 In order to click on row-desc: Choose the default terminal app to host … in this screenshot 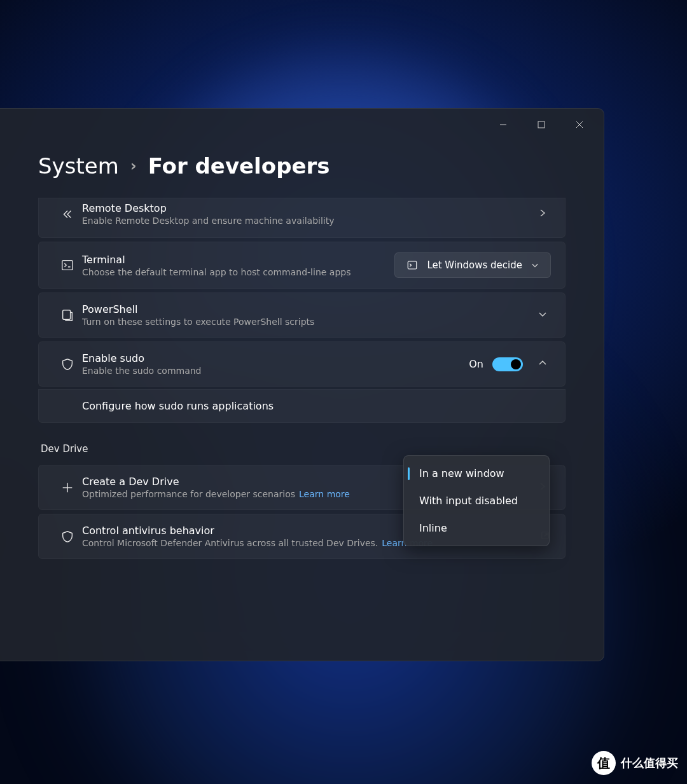, I will do `click(238, 272)`.